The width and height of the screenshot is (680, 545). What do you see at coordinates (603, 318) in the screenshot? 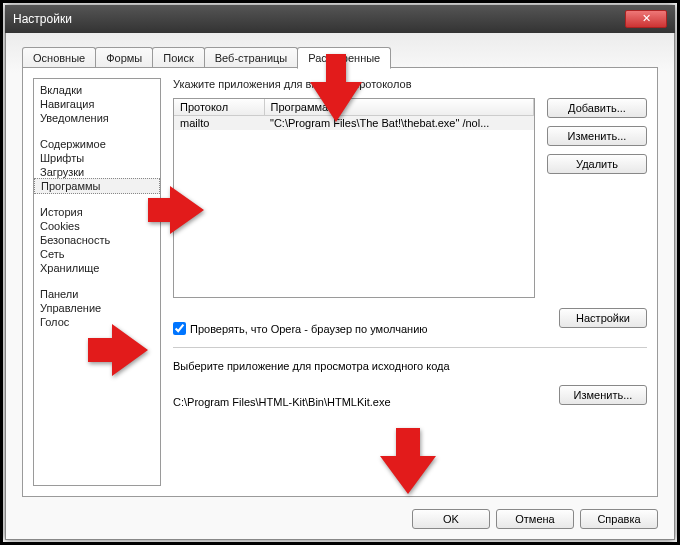
I see `settings-button: Настройки` at bounding box center [603, 318].